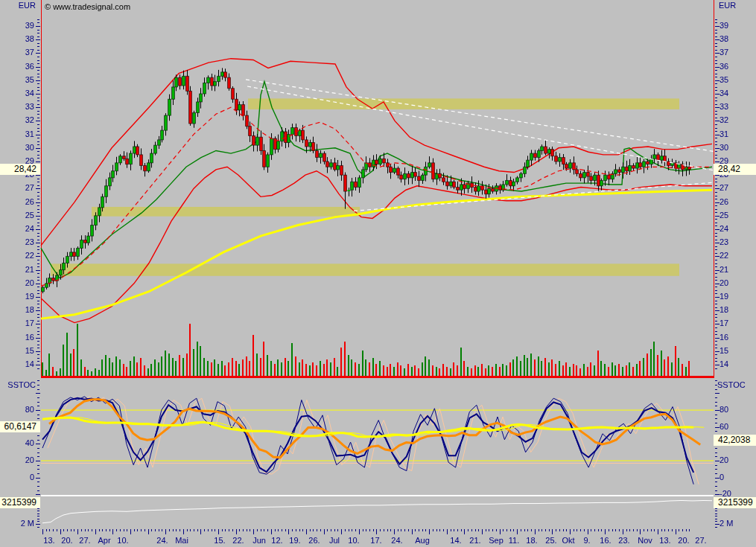 Image resolution: width=756 pixels, height=547 pixels. I want to click on last-price-tag-left: 28,42, so click(20, 170).